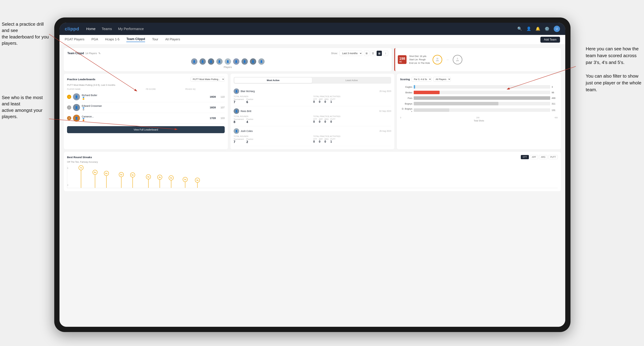 The height and width of the screenshot is (346, 644). I want to click on streak-pin-4x-2: 4x, so click(160, 181).